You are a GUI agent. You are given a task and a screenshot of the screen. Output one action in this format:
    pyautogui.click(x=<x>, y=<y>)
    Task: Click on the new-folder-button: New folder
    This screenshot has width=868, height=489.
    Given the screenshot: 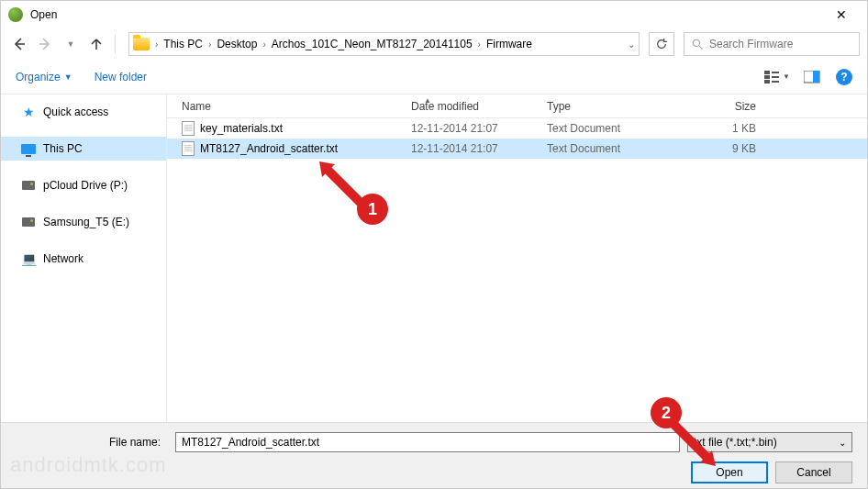 What is the action you would take?
    pyautogui.click(x=121, y=77)
    